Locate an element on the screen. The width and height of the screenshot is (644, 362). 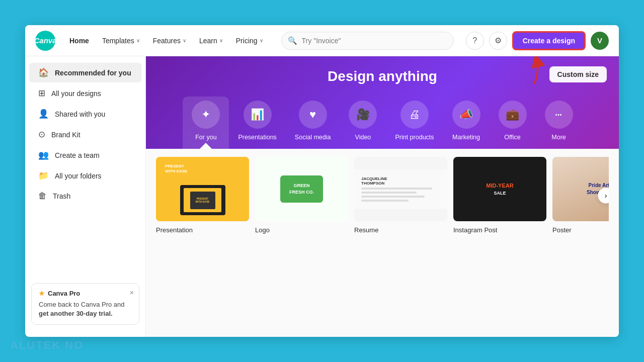
help-button: ? is located at coordinates (475, 41).